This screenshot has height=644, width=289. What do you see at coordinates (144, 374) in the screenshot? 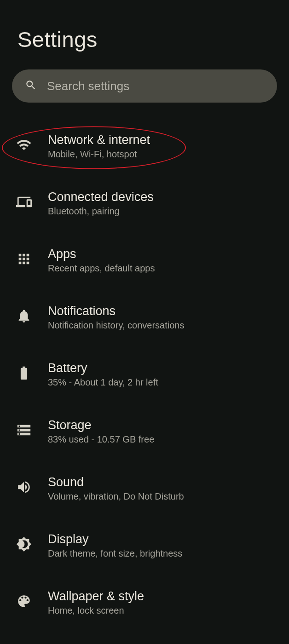
I see `settings-item-battery: Battery 35% - About 1 day, 2 hr left` at bounding box center [144, 374].